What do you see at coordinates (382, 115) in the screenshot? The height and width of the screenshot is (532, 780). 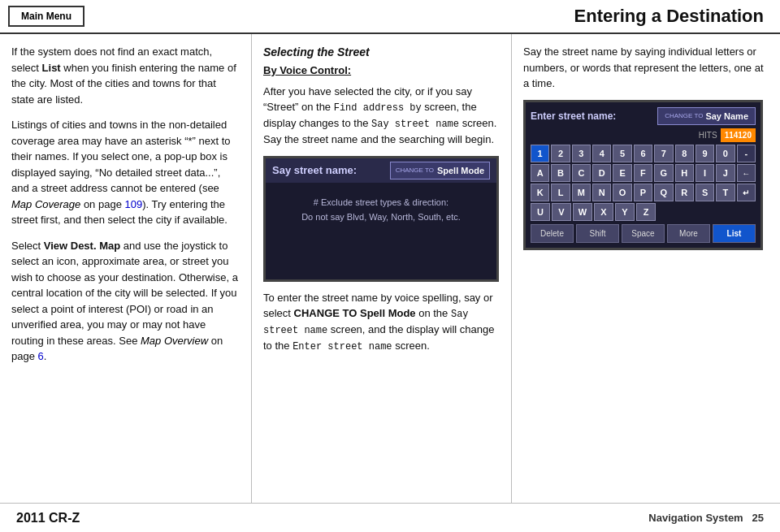 I see `mid-para-1: After you have selected the city, or if …` at bounding box center [382, 115].